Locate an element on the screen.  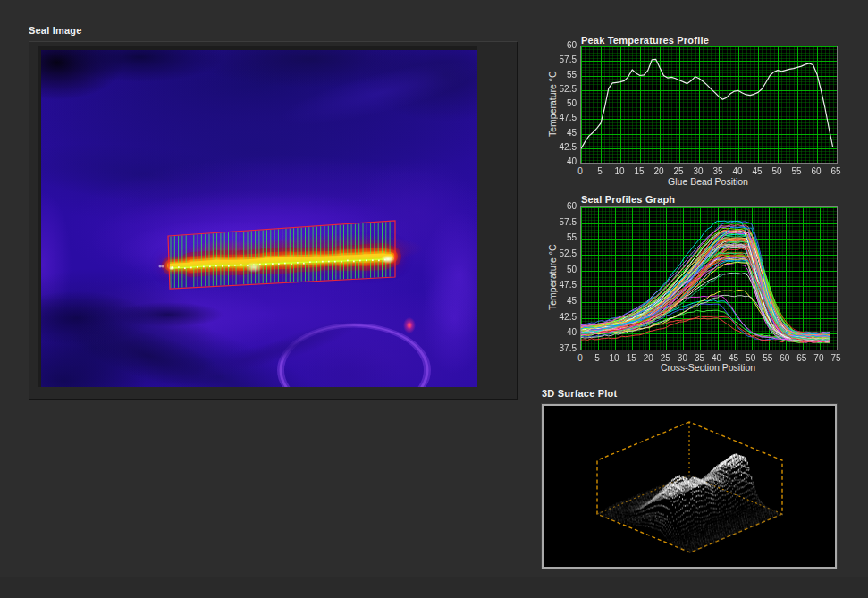
x-tick-label: 65 is located at coordinates (836, 172).